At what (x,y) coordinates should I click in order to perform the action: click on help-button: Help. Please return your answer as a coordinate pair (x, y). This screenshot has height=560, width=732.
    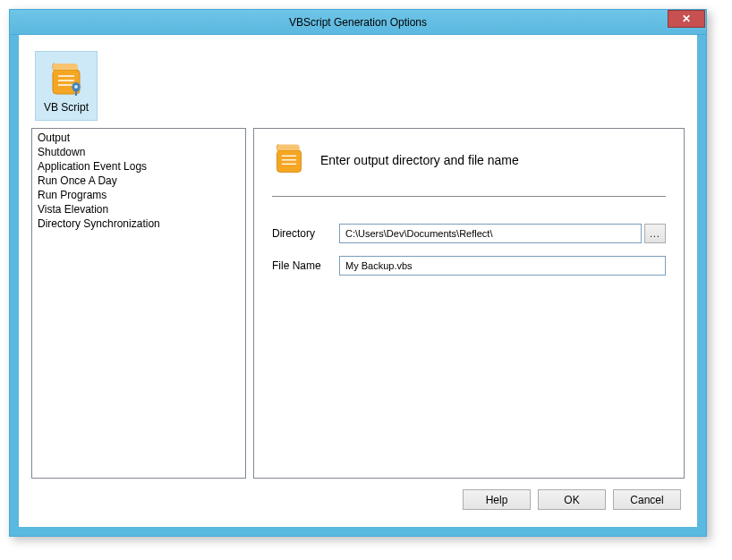
    Looking at the image, I should click on (497, 499).